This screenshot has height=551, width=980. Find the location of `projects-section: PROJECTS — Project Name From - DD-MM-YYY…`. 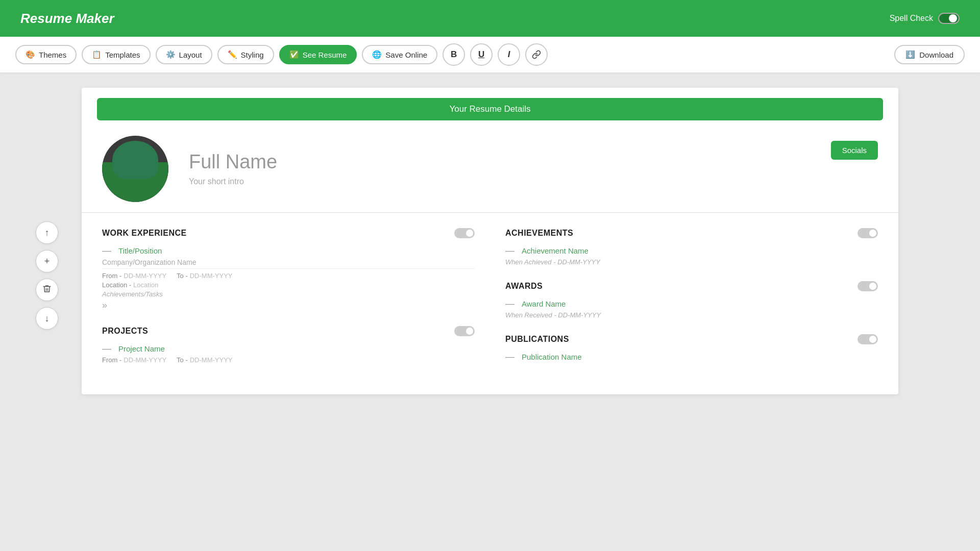

projects-section: PROJECTS — Project Name From - DD-MM-YYY… is located at coordinates (288, 345).